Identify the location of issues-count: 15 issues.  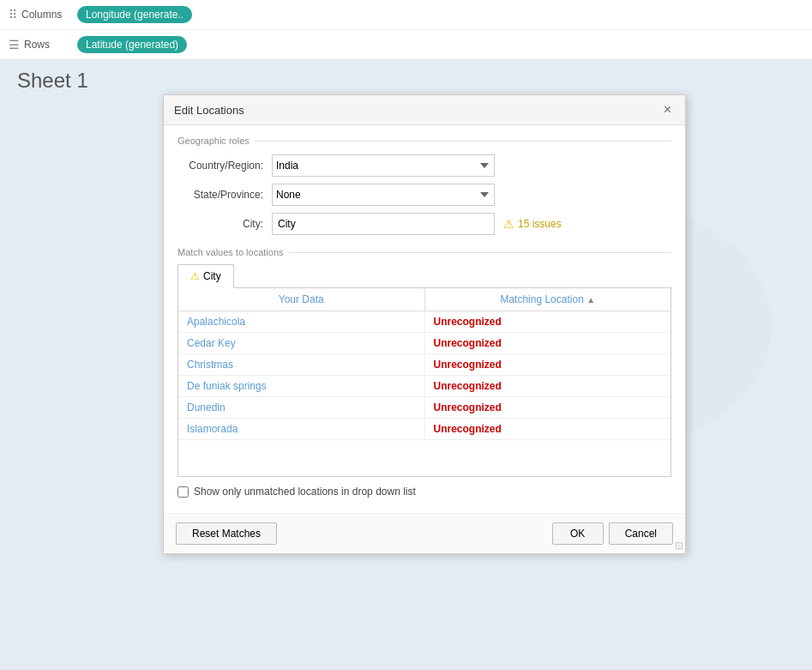
(540, 224).